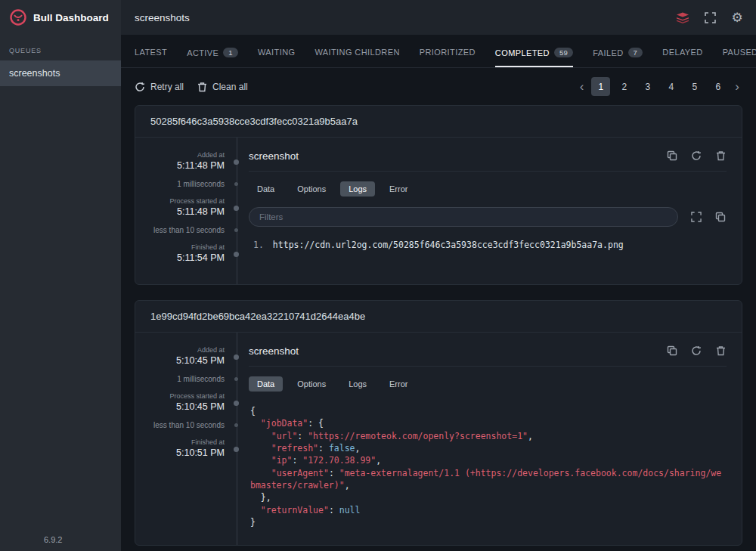  Describe the element at coordinates (180, 258) in the screenshot. I see `timeline-value: 5:11:54 PM` at that location.